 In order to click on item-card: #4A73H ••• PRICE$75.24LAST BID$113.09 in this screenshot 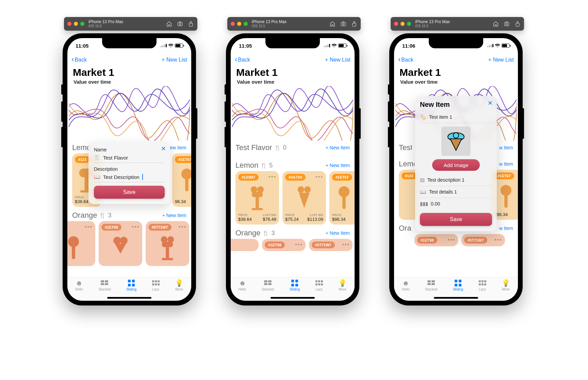, I will do `click(304, 198)`.